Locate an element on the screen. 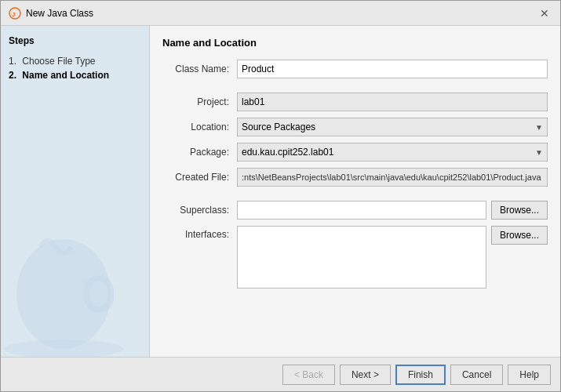  cancel-button: Cancel is located at coordinates (477, 375).